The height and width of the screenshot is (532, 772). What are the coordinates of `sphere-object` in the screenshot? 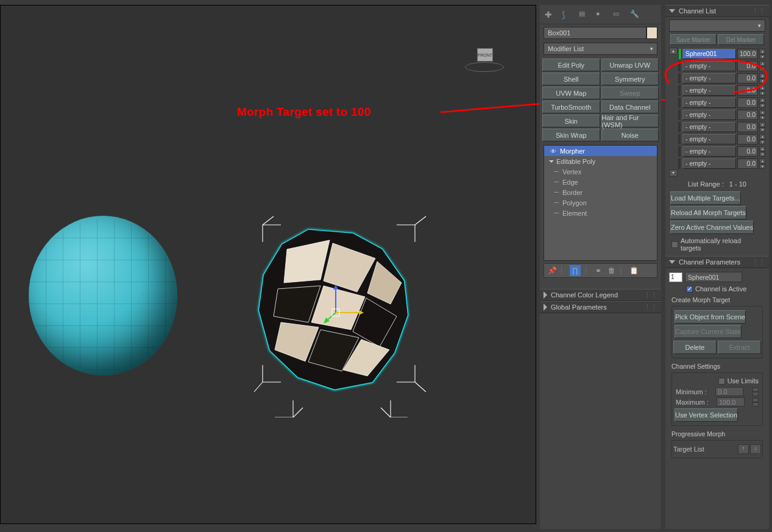 It's located at (103, 296).